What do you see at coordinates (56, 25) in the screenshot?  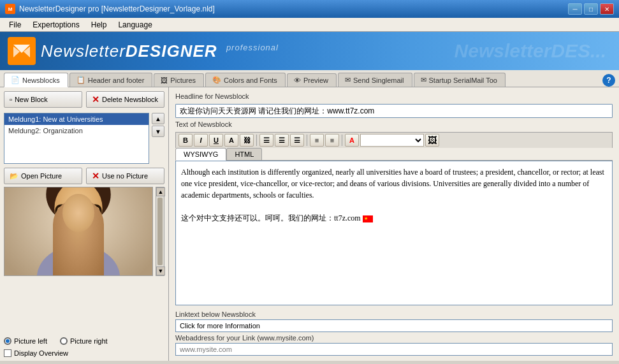 I see `menu-expertoptions: Expertoptions` at bounding box center [56, 25].